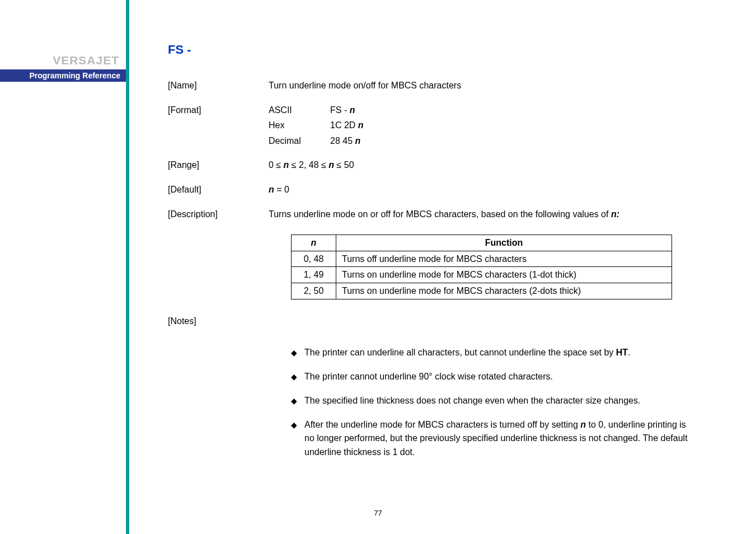  What do you see at coordinates (299, 110) in the screenshot?
I see `fmt-enc-0: ASCII` at bounding box center [299, 110].